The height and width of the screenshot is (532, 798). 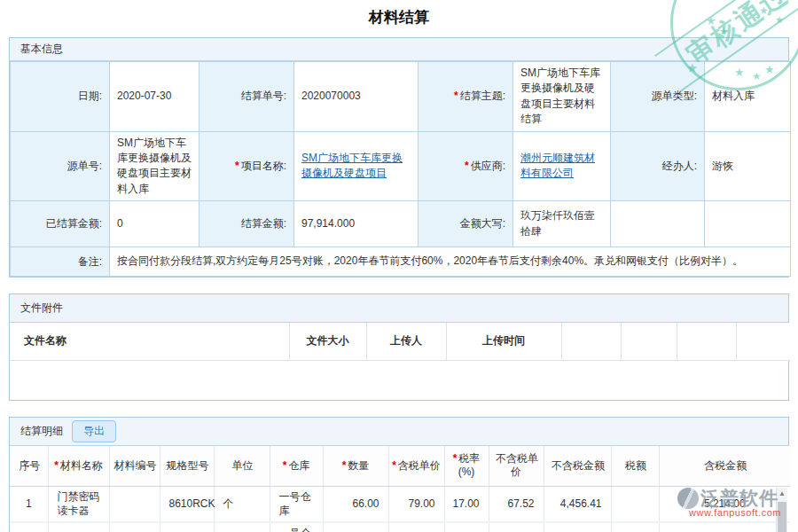 What do you see at coordinates (328, 341) in the screenshot?
I see `col-file-size: 文件大小` at bounding box center [328, 341].